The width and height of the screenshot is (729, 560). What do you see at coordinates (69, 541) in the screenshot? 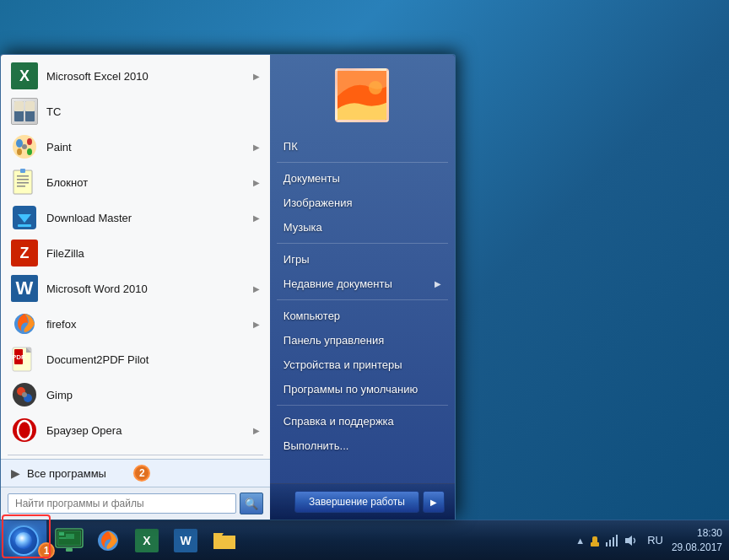
I see `taskbar-app-monitor` at bounding box center [69, 541].